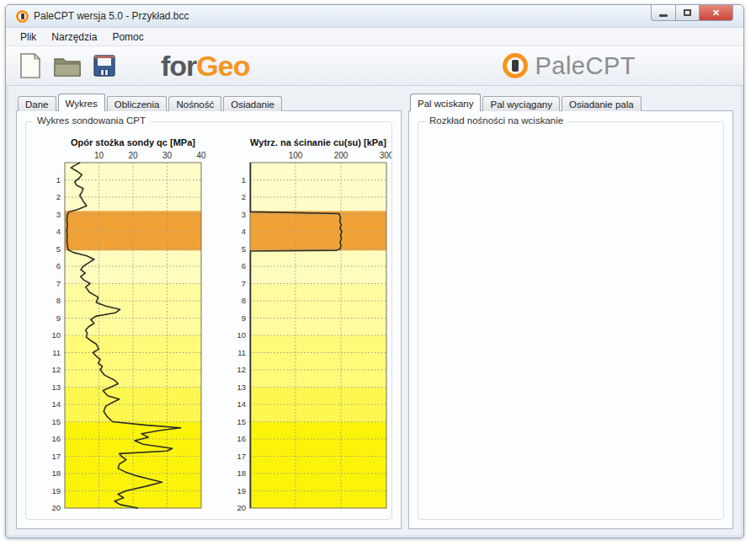 This screenshot has width=756, height=546. What do you see at coordinates (692, 13) in the screenshot?
I see `window-controls: ✕` at bounding box center [692, 13].